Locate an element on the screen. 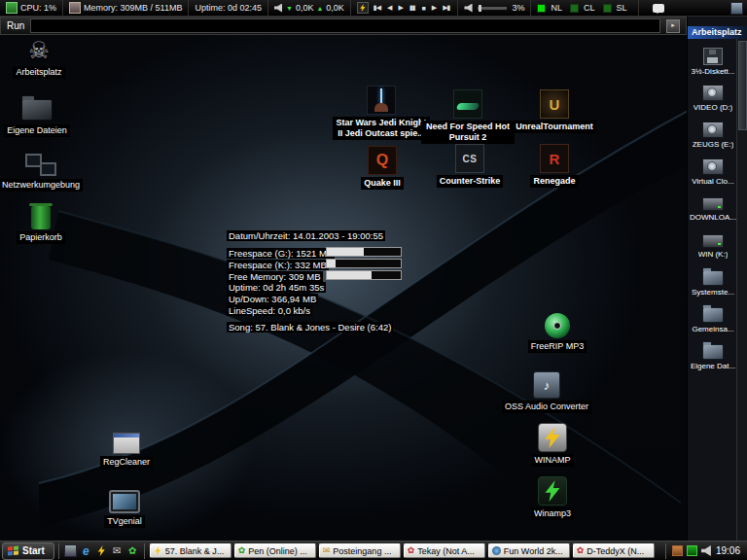  scrolllock-label: SL is located at coordinates (622, 8).